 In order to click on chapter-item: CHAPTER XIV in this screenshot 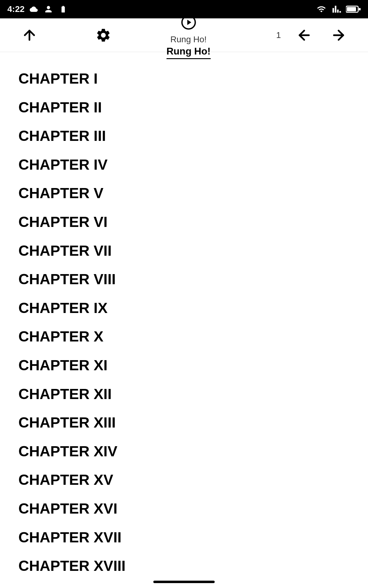, I will do `click(184, 451)`.